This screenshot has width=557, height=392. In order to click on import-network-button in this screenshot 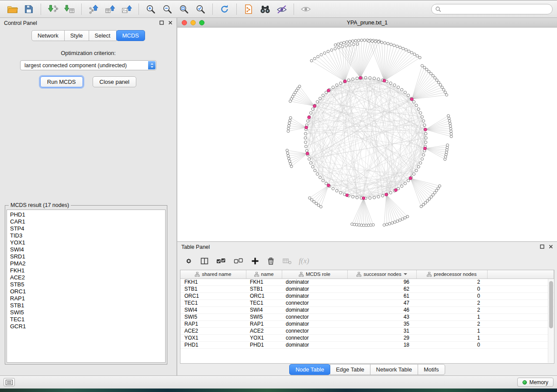, I will do `click(53, 9)`.